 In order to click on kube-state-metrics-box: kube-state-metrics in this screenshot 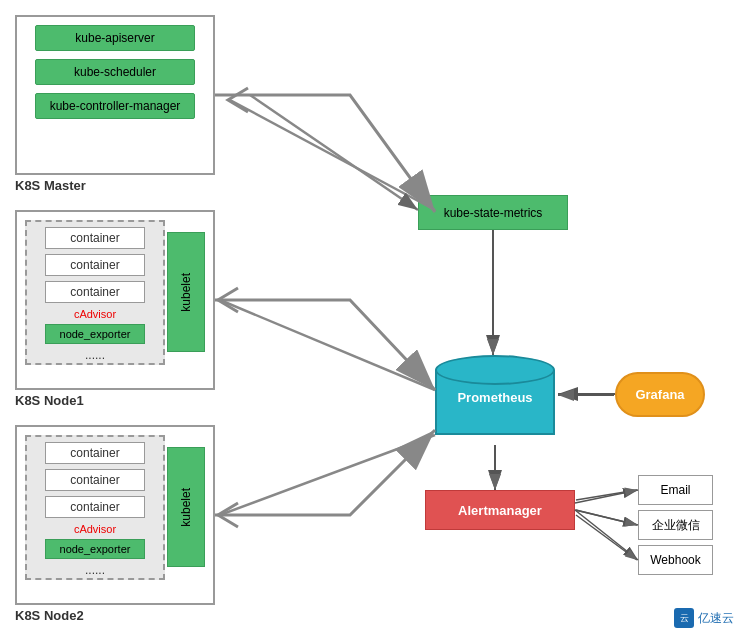, I will do `click(493, 212)`.